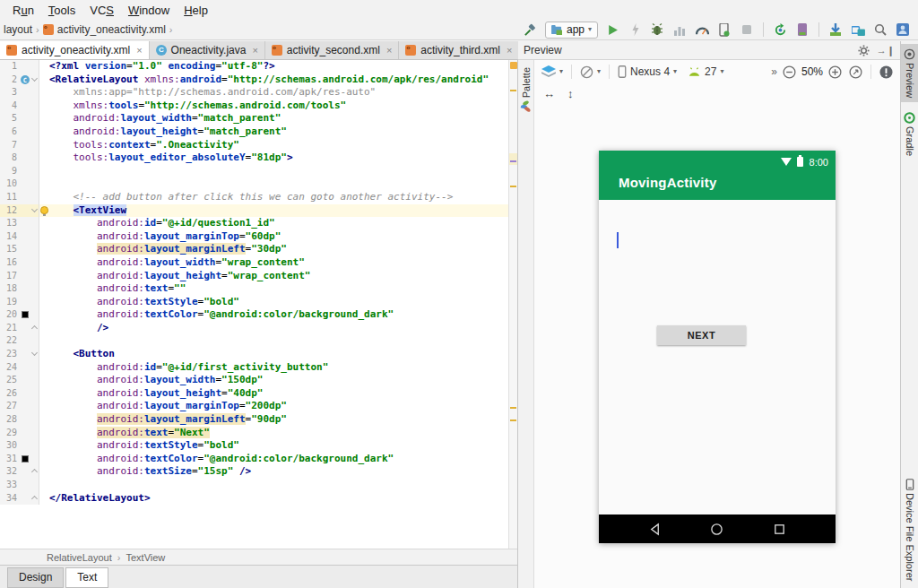 The height and width of the screenshot is (588, 918). What do you see at coordinates (10, 434) in the screenshot?
I see `line-number: 29` at bounding box center [10, 434].